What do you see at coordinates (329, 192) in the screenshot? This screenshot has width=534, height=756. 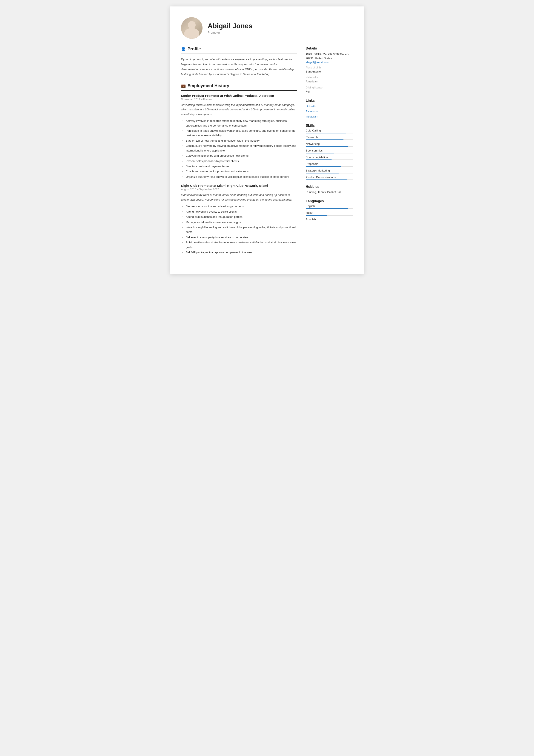 I see `hobbies-text: Running, Tennis, Basket Ball` at bounding box center [329, 192].